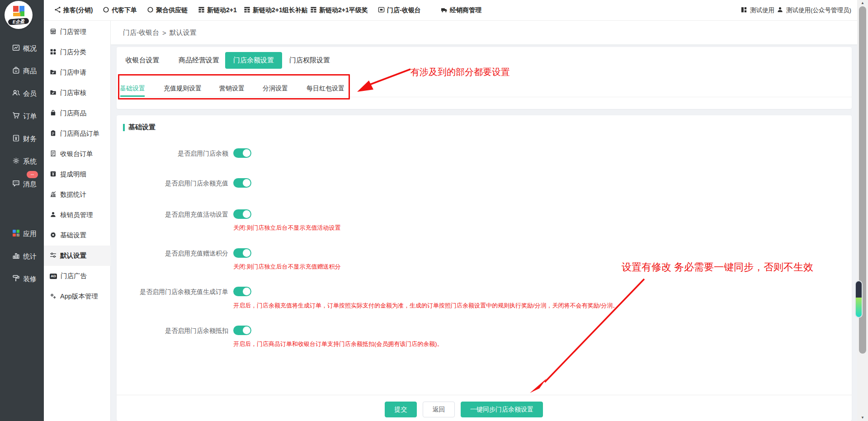 This screenshot has width=868, height=421. I want to click on gears-icon, so click(53, 297).